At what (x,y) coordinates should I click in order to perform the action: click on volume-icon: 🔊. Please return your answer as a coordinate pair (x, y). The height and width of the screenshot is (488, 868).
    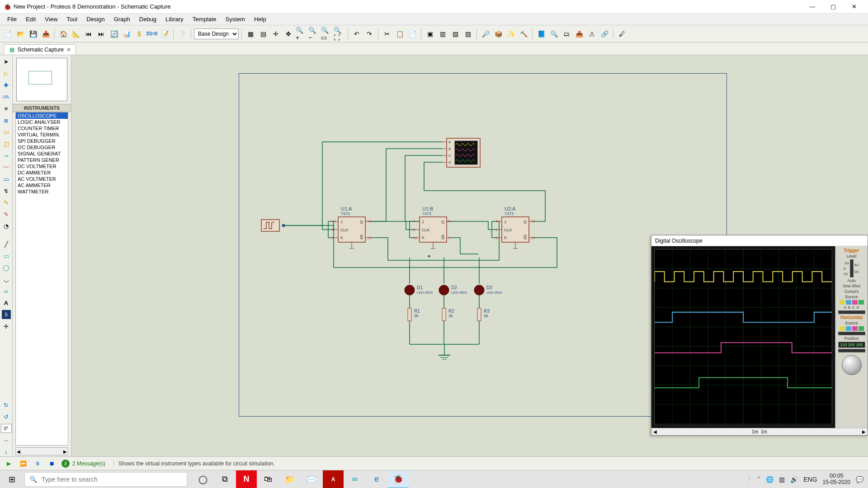
    Looking at the image, I should click on (794, 479).